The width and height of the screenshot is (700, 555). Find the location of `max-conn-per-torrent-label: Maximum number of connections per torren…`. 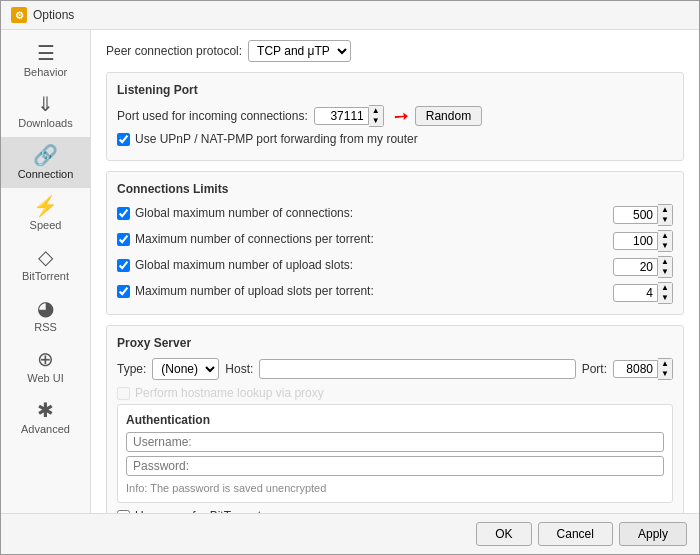

max-conn-per-torrent-label: Maximum number of connections per torren… is located at coordinates (254, 239).